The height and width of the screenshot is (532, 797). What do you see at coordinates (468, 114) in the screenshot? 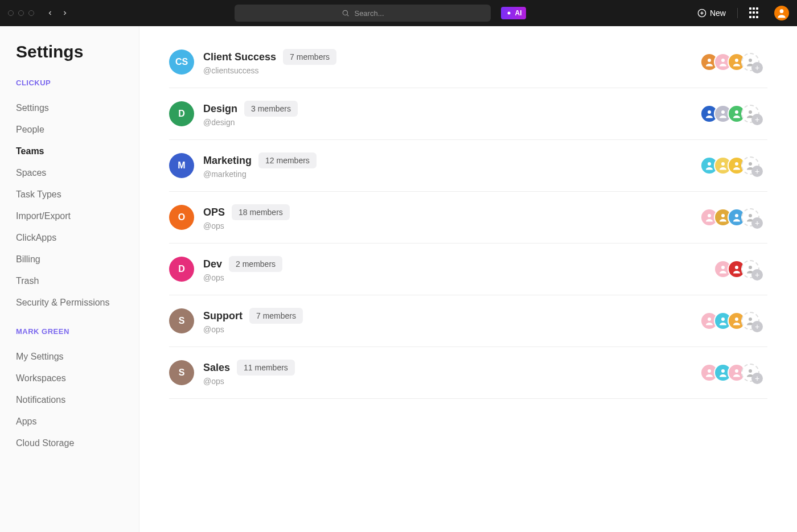
I see `team-row: DDesign3 members@design+` at bounding box center [468, 114].